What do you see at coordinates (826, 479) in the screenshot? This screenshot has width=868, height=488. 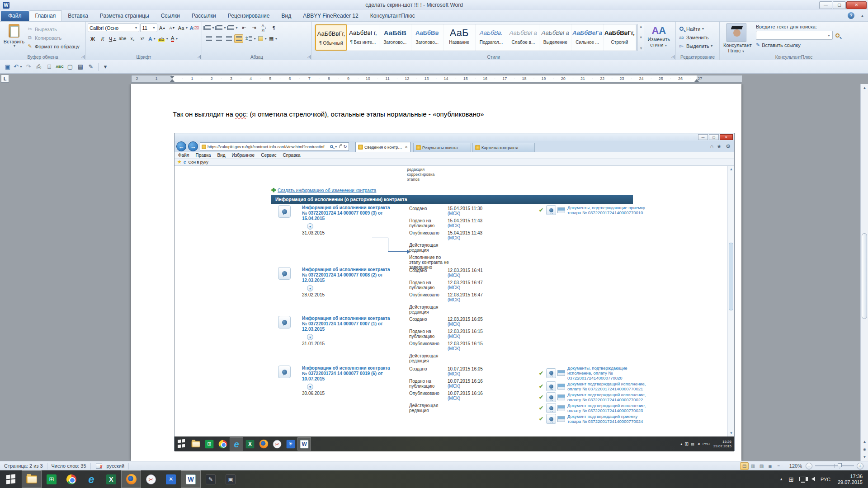 I see `keyboard-language: РУС` at bounding box center [826, 479].